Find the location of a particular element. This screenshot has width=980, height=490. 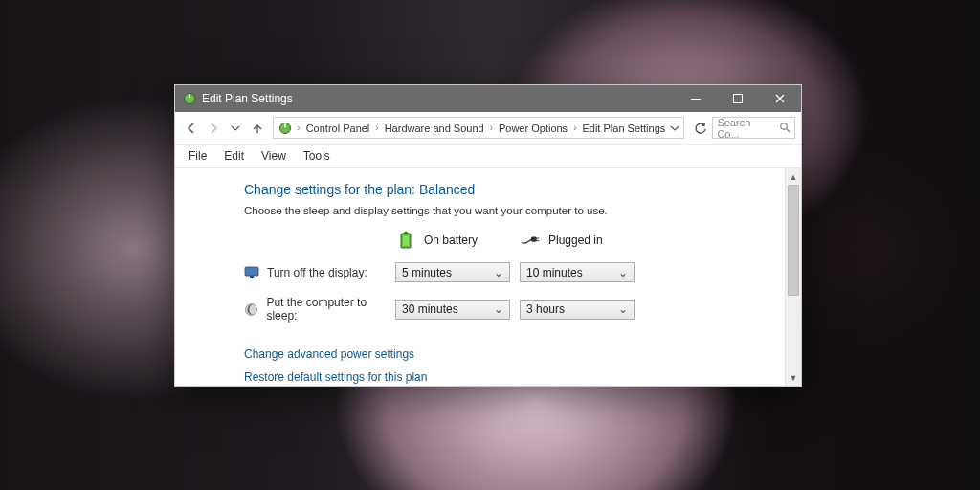

column-on-battery: On battery is located at coordinates (457, 240).